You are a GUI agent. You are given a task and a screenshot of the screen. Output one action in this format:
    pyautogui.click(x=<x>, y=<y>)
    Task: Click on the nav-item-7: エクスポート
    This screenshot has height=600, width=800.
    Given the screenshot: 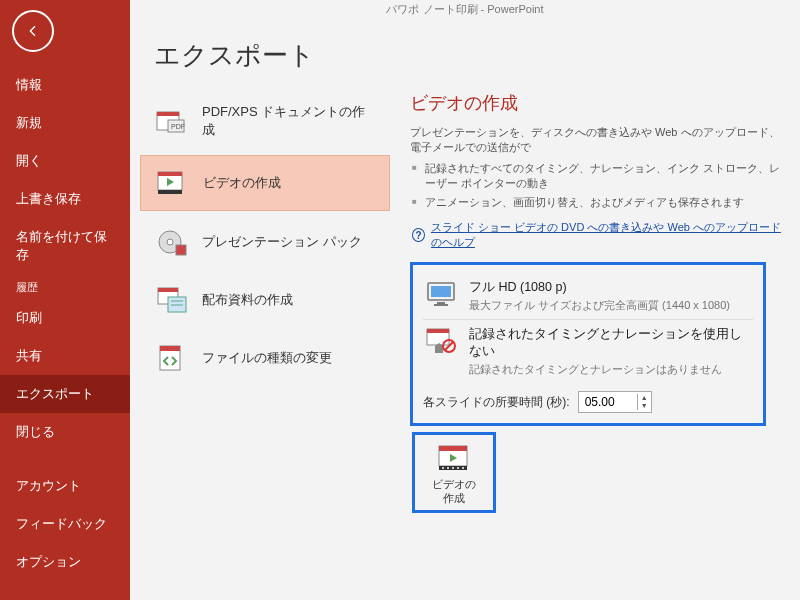 What is the action you would take?
    pyautogui.click(x=65, y=394)
    